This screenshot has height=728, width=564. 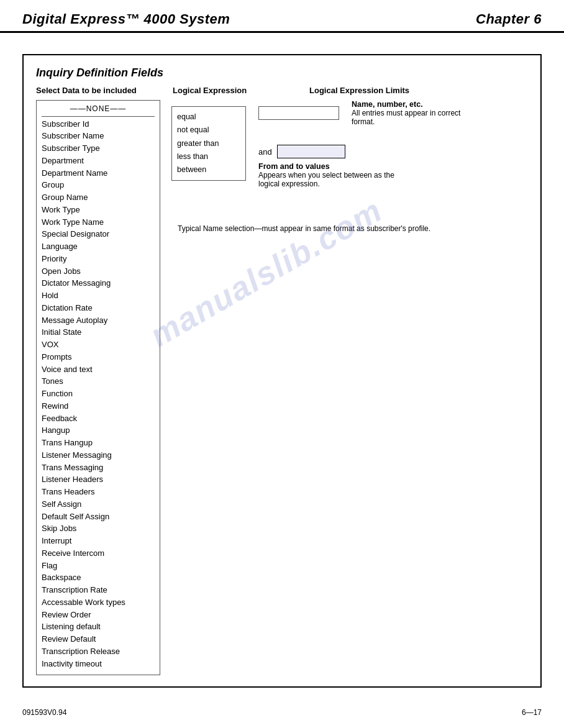 What do you see at coordinates (98, 381) in the screenshot?
I see `list-item: Tones` at bounding box center [98, 381].